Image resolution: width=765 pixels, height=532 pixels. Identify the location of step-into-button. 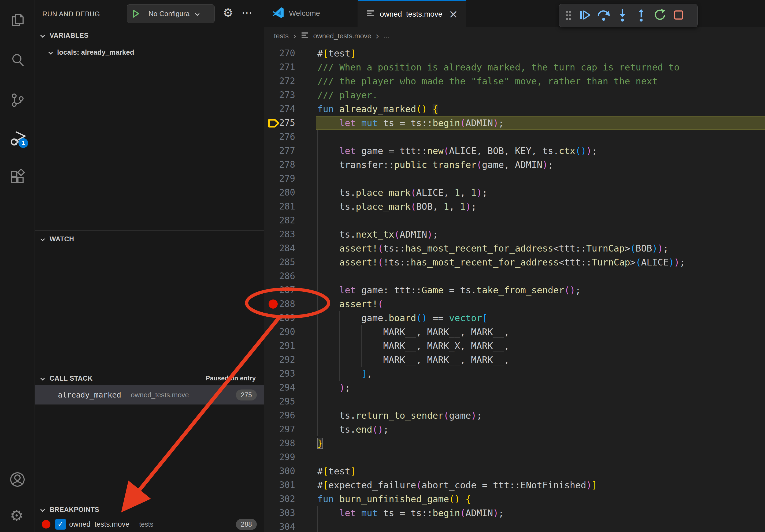
(622, 15).